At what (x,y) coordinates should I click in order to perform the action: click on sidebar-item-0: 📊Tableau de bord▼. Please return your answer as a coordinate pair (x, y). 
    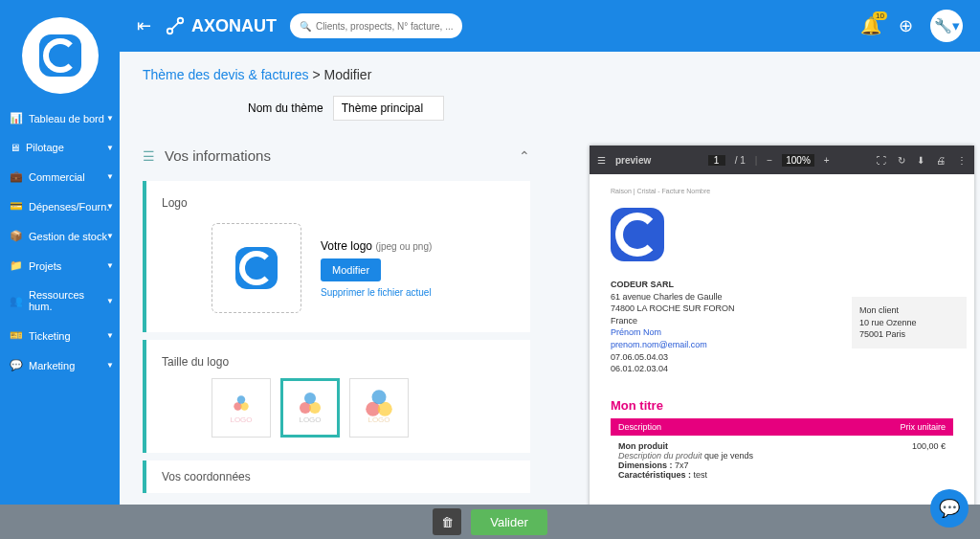
    Looking at the image, I should click on (59, 119).